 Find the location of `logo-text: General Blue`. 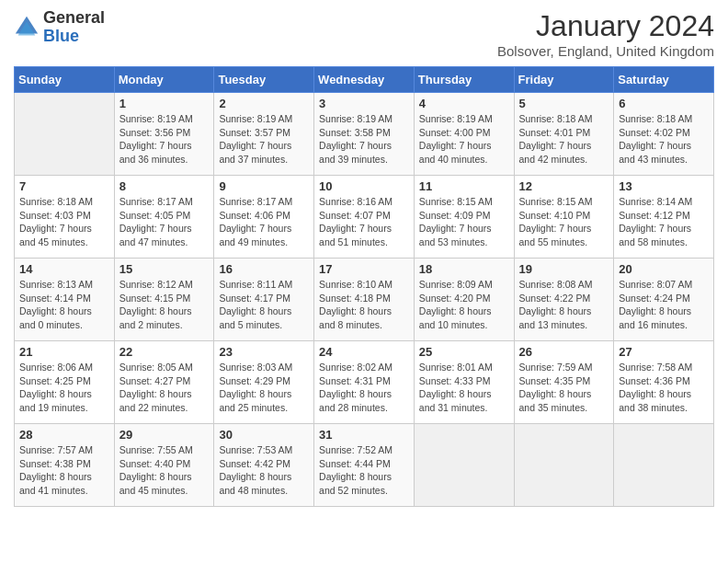

logo-text: General Blue is located at coordinates (74, 28).